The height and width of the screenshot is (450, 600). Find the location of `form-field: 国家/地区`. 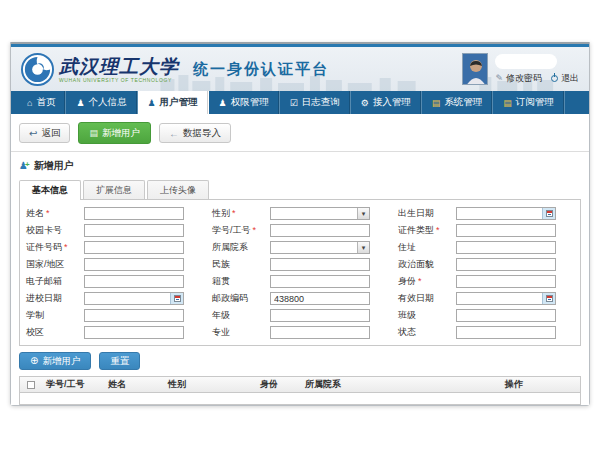

form-field: 国家/地区 is located at coordinates (114, 264).